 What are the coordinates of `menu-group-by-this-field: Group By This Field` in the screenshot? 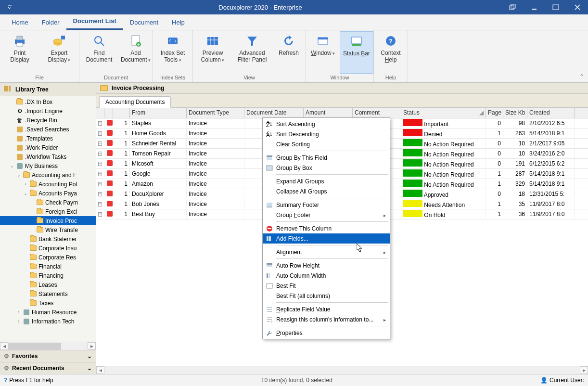 It's located at (326, 158).